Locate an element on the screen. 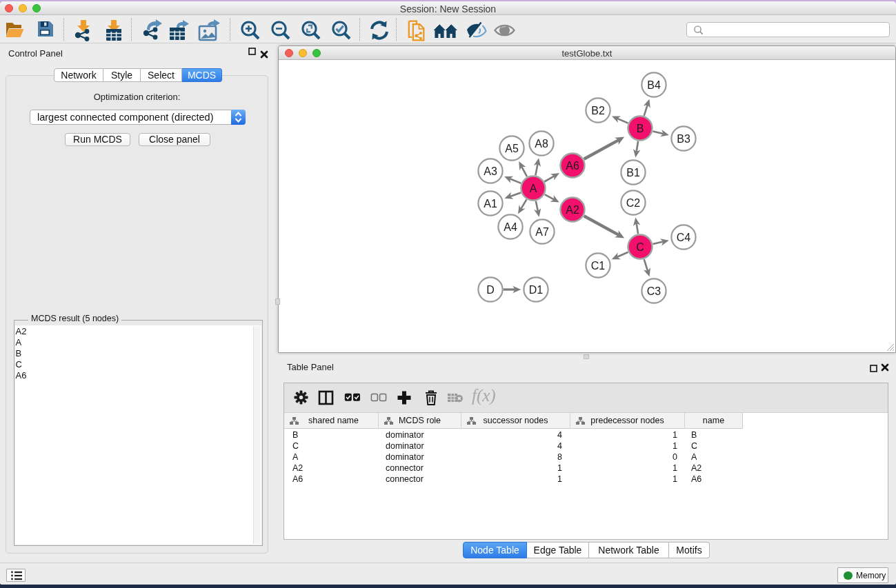 The height and width of the screenshot is (588, 896). svg-text: C1 is located at coordinates (599, 265).